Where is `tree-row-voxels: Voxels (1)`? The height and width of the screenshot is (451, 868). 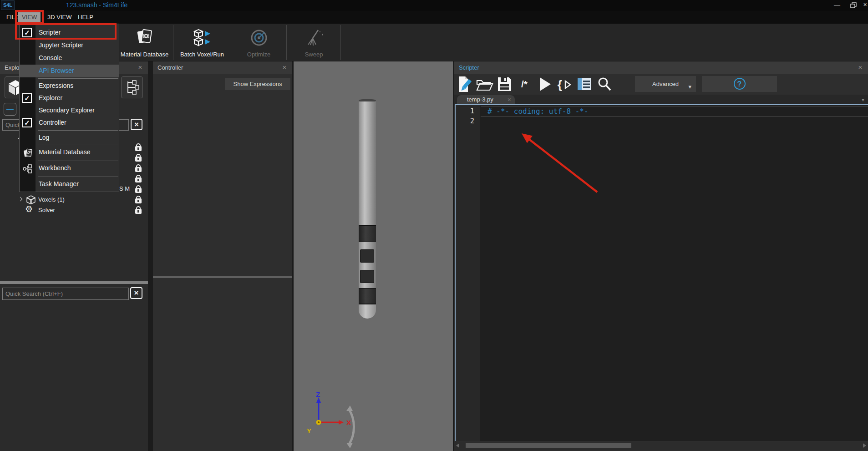 tree-row-voxels: Voxels (1) is located at coordinates (66, 200).